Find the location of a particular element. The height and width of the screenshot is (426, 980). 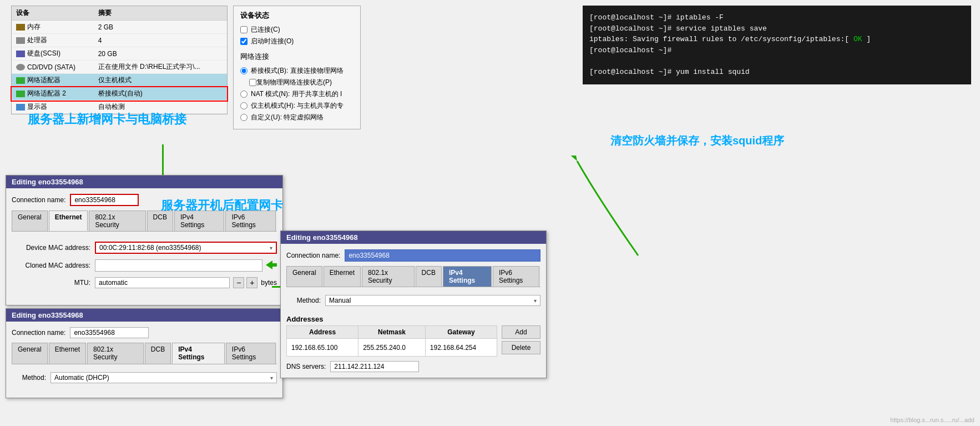

dialog2-tabs: General Ethernet 802.1x Security DCB IPv… is located at coordinates (144, 353).